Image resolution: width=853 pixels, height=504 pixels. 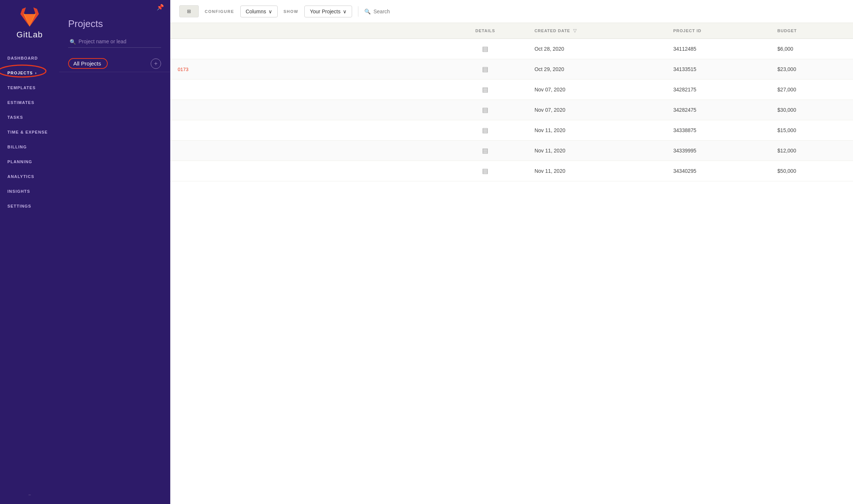 What do you see at coordinates (30, 495) in the screenshot?
I see `sidebar-footer: –` at bounding box center [30, 495].